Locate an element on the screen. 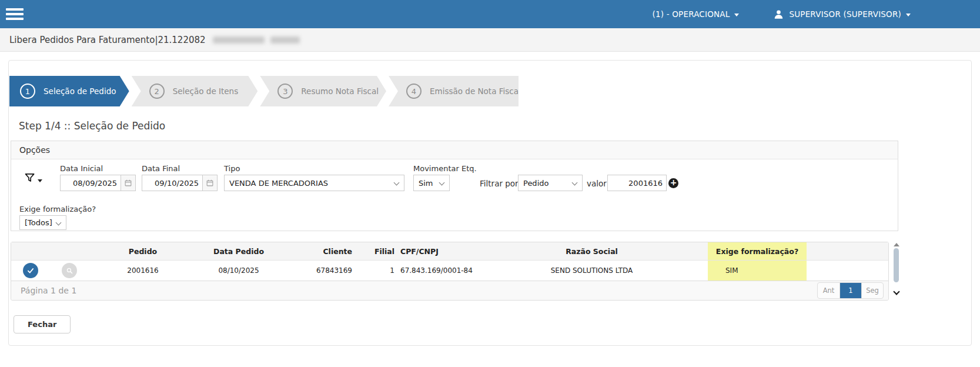 The height and width of the screenshot is (367, 980). header-pedido: Pedido is located at coordinates (143, 251).